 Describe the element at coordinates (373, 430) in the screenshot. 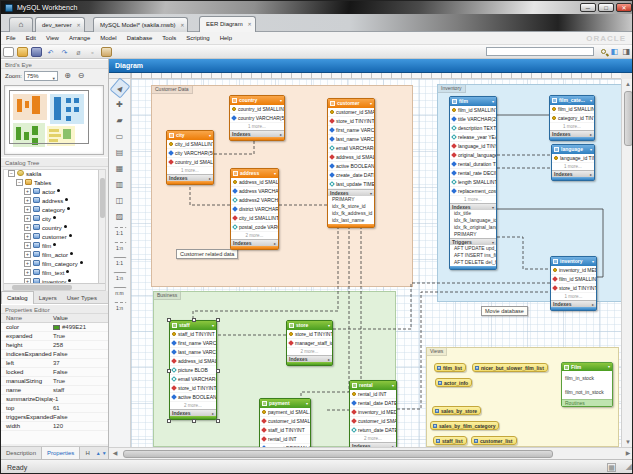

I see `column-return_date: return_date DATE...` at that location.